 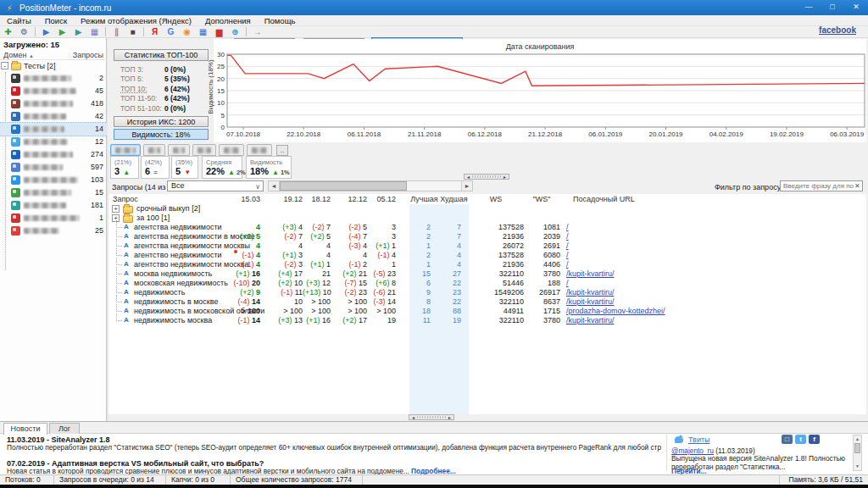 What do you see at coordinates (19, 20) in the screenshot?
I see `menu-item-0: Сайты` at bounding box center [19, 20].